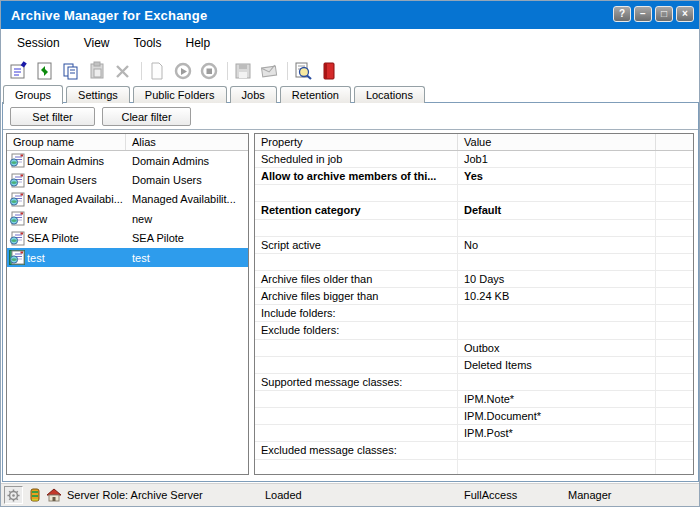  Describe the element at coordinates (35, 495) in the screenshot. I see `database-icon` at that location.